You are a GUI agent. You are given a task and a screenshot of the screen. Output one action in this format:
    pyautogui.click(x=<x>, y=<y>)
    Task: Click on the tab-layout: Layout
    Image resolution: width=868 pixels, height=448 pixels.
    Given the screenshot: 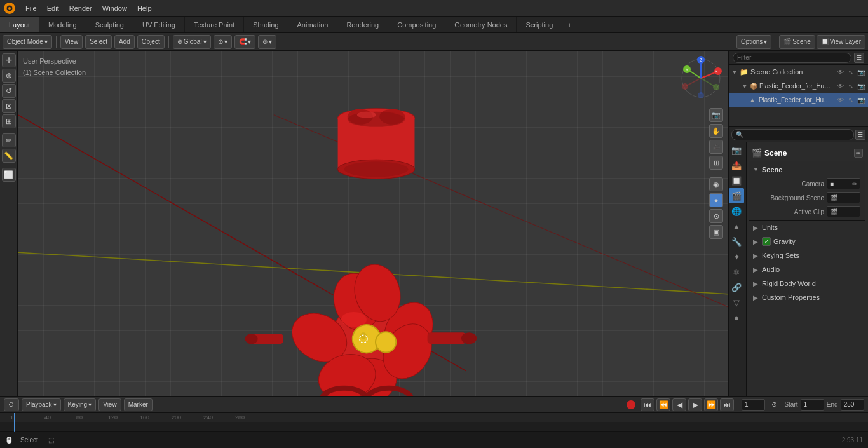 What is the action you would take?
    pyautogui.click(x=20, y=24)
    